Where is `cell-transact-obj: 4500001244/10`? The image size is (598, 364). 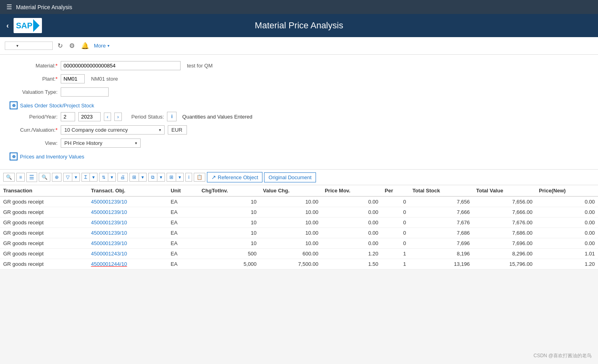 cell-transact-obj: 4500001244/10 is located at coordinates (128, 264).